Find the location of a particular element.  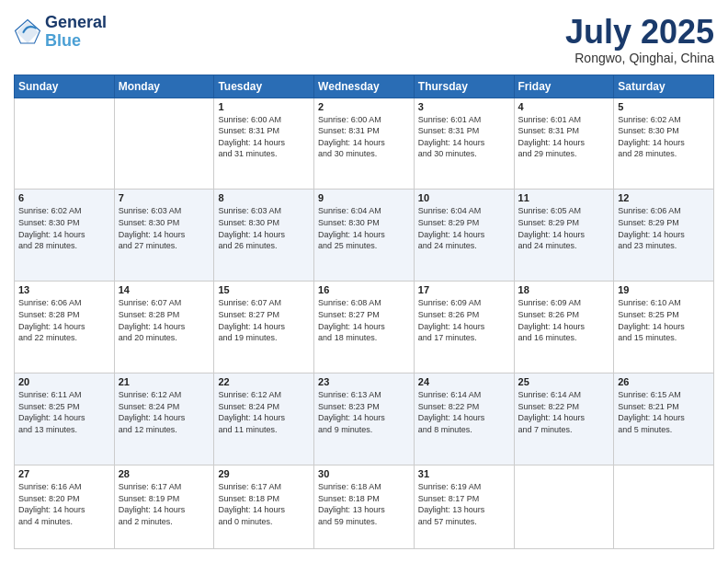

col-friday: Friday is located at coordinates (564, 86).